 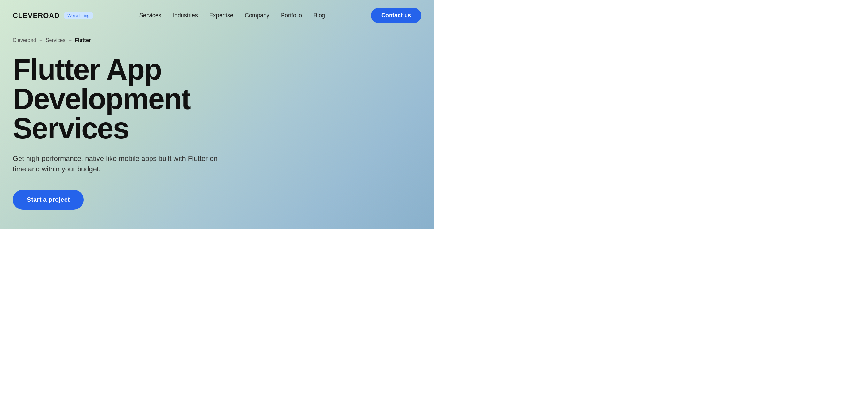 I want to click on nav-item-industries: Industries, so click(x=185, y=16).